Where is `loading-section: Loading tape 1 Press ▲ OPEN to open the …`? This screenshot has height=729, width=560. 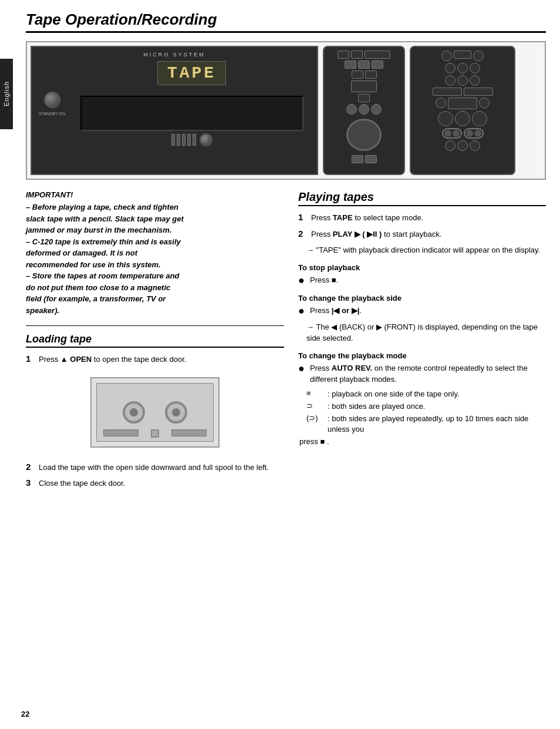 loading-section: Loading tape 1 Press ▲ OPEN to open the … is located at coordinates (155, 411).